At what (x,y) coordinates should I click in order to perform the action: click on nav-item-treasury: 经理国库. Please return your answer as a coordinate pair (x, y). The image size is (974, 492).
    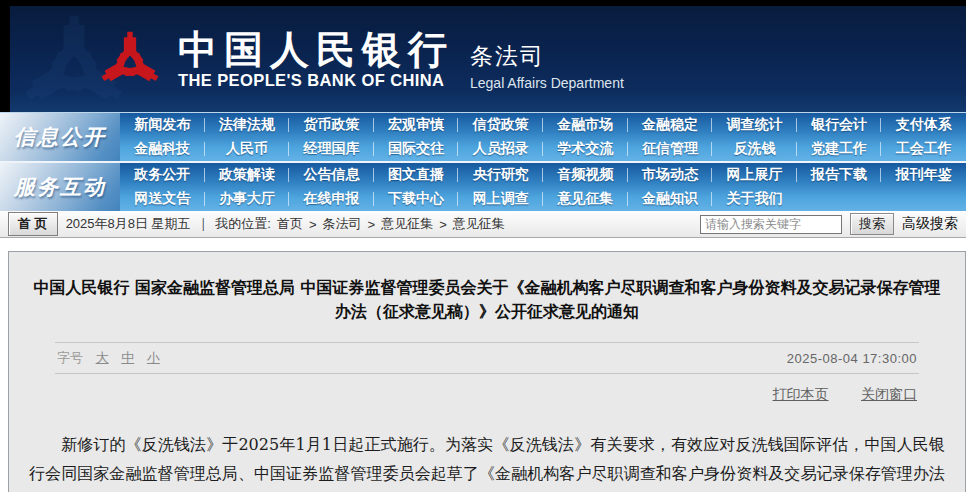
    Looking at the image, I should click on (332, 149).